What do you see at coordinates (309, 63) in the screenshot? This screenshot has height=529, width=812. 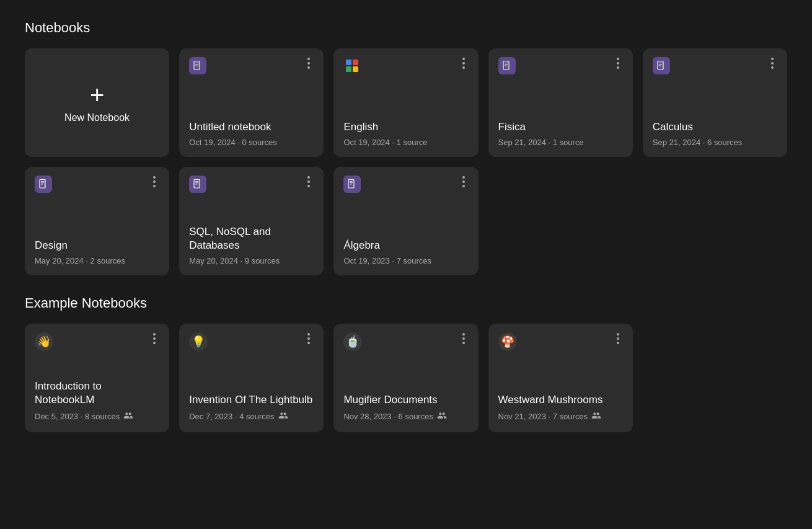 I see `notebook-menu-untitled` at bounding box center [309, 63].